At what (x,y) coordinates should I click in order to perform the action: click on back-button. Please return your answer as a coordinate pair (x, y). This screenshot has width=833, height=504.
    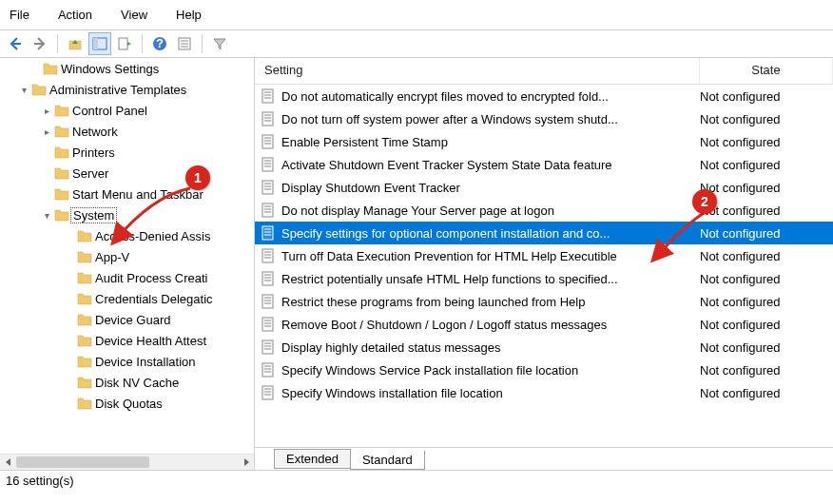
    Looking at the image, I should click on (15, 44).